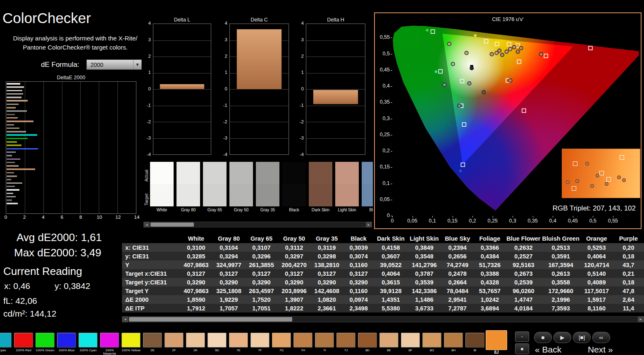 The width and height of the screenshot is (644, 355). I want to click on patch-tile-100-green, so click(45, 340).